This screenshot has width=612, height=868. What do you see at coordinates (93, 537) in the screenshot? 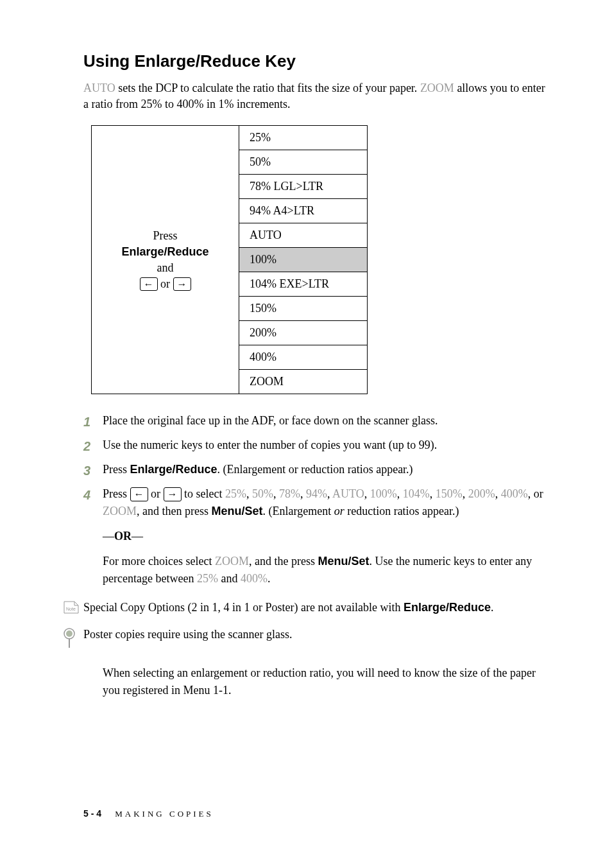
I see `step-number: 4` at bounding box center [93, 537].